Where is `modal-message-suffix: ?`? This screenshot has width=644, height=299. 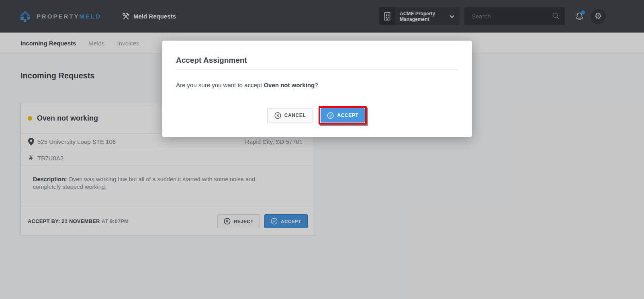
modal-message-suffix: ? is located at coordinates (316, 85).